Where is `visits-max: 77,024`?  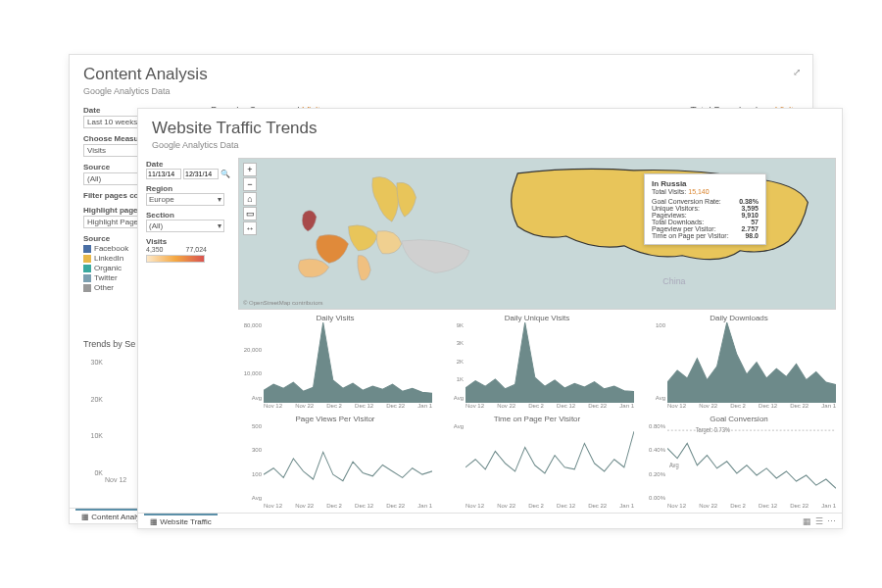 visits-max: 77,024 is located at coordinates (196, 249).